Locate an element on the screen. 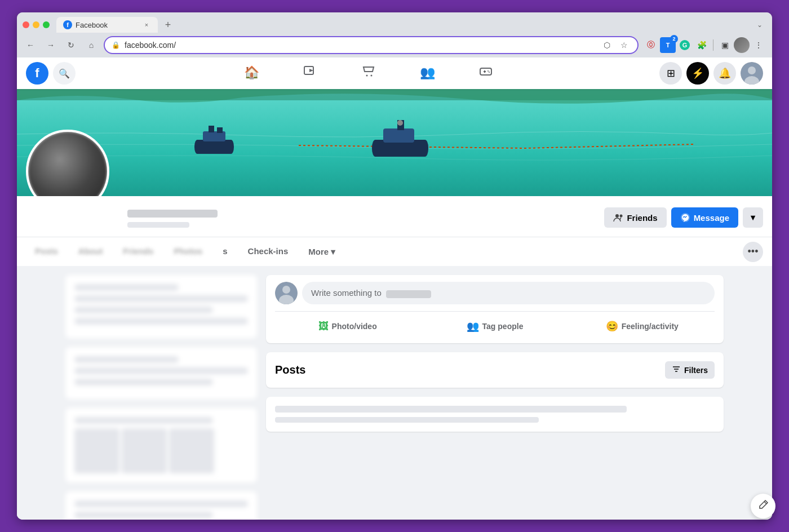  home-button: ⌂ is located at coordinates (91, 45).